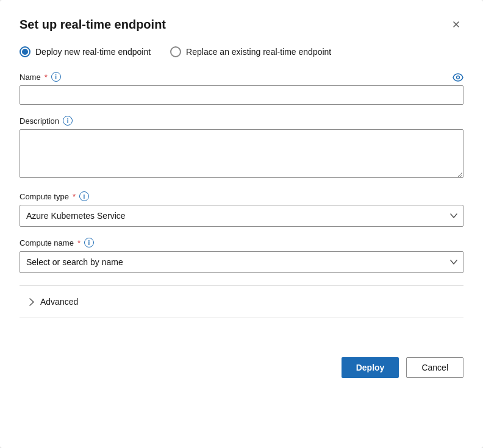 This screenshot has height=448, width=483. Describe the element at coordinates (93, 24) in the screenshot. I see `dialog-title: Set up real-time endpoint` at that location.